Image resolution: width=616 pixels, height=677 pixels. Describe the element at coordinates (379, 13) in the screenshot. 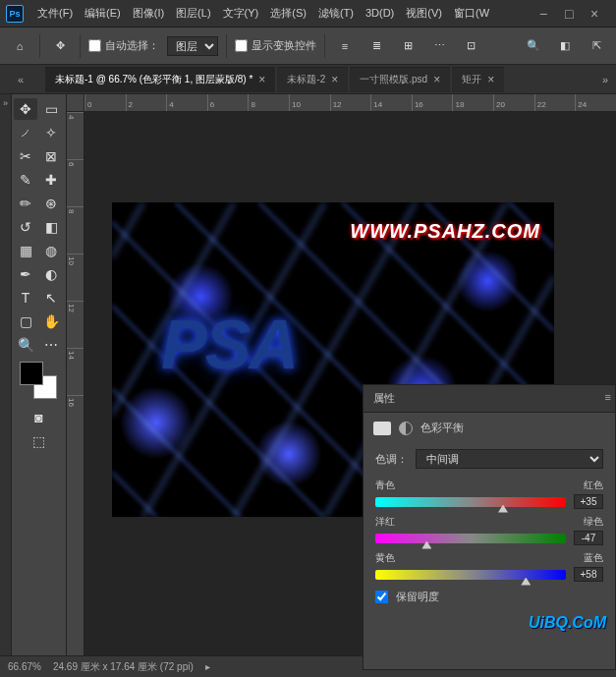

I see `menu-item: 3D(D)` at that location.